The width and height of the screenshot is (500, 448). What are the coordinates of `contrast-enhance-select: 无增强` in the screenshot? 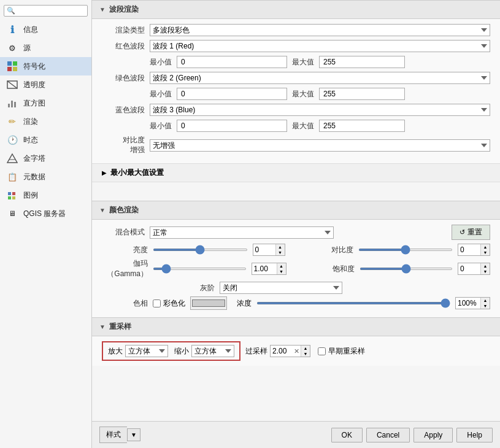 It's located at (320, 145).